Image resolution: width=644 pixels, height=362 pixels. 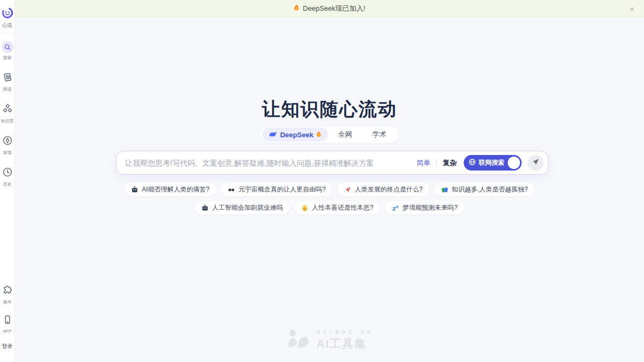 What do you see at coordinates (273, 135) in the screenshot?
I see `whale-icon` at bounding box center [273, 135].